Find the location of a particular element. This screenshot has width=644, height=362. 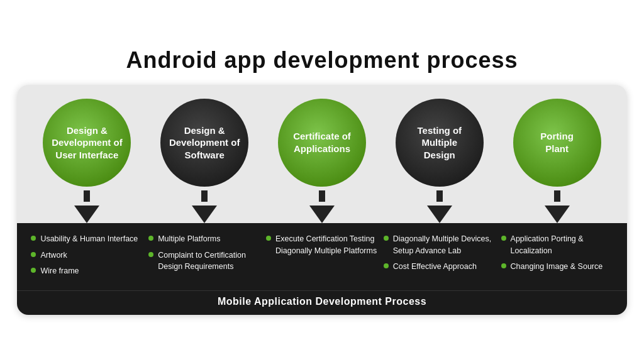

bullet-text: Changing Image & Source is located at coordinates (557, 266).